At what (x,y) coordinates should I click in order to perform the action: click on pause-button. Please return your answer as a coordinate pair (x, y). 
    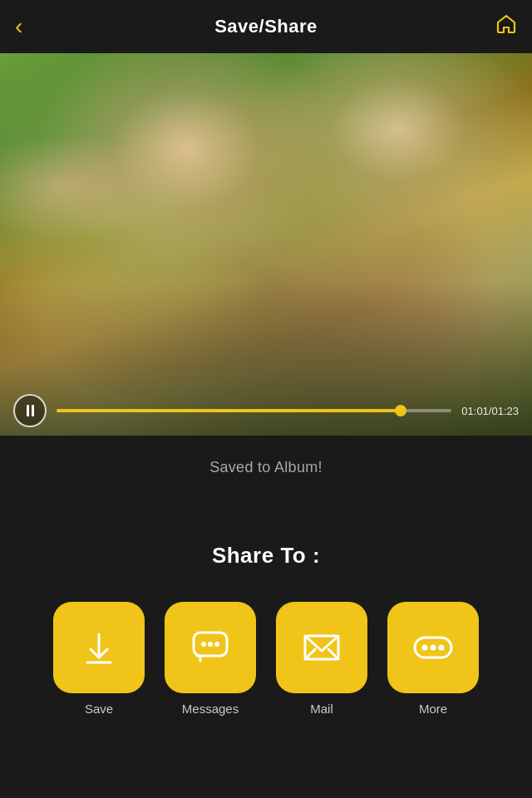
    Looking at the image, I should click on (30, 411).